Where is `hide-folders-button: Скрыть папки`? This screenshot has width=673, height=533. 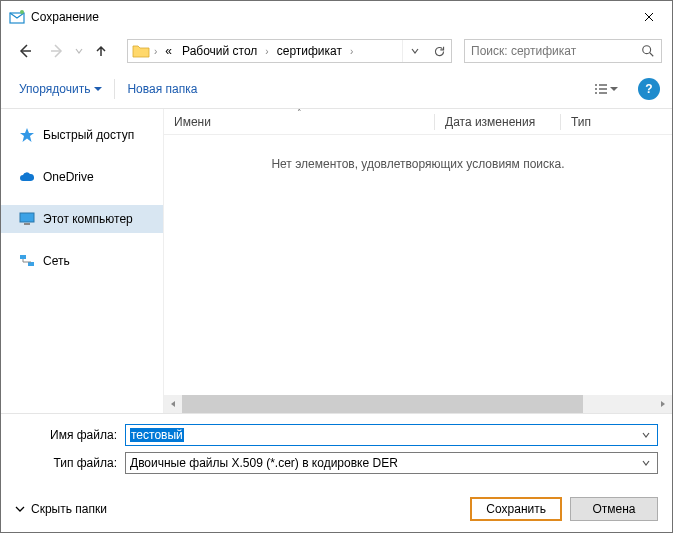
hide-folders-button: Скрыть папки is located at coordinates (61, 509).